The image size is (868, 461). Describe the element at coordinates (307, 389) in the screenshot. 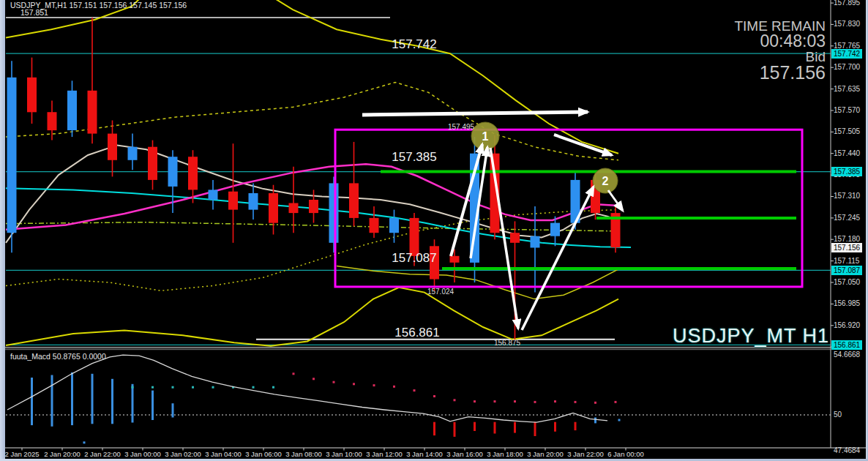

I see `macd-signal-line` at that location.